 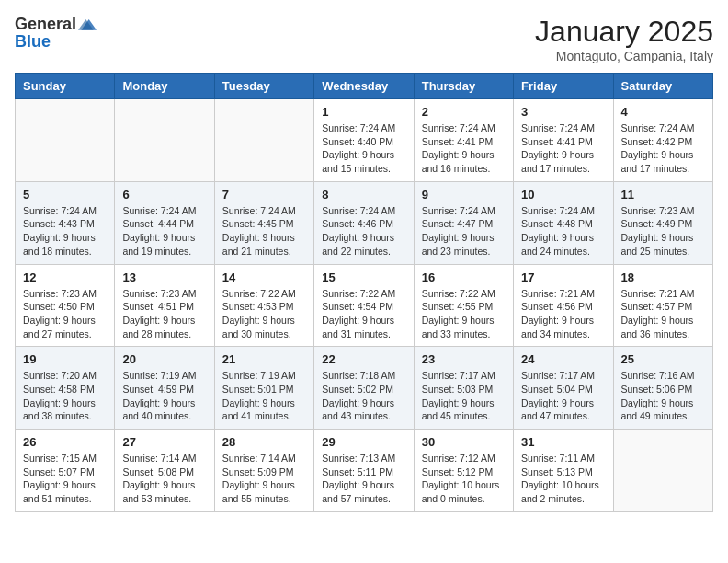 What do you see at coordinates (364, 232) in the screenshot?
I see `day-info: Sunrise: 7:24 AMSunset: 4:46 PMDaylight:…` at bounding box center [364, 232].